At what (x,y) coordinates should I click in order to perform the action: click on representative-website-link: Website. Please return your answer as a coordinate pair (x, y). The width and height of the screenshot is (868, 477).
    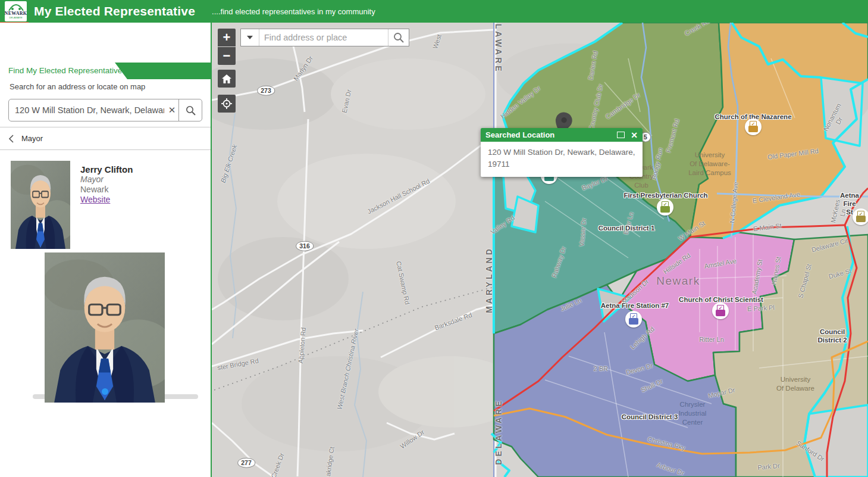
    Looking at the image, I should click on (95, 199).